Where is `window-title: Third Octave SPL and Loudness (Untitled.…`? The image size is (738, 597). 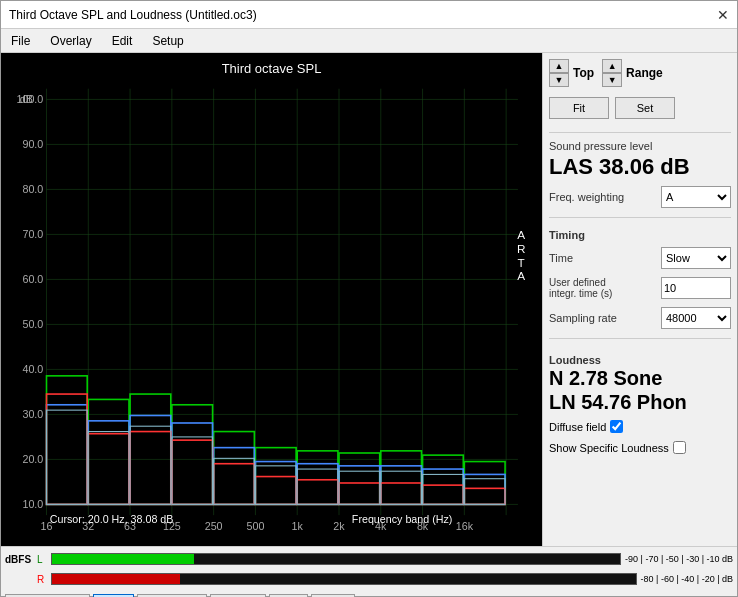 window-title: Third Octave SPL and Loudness (Untitled.… is located at coordinates (133, 15).